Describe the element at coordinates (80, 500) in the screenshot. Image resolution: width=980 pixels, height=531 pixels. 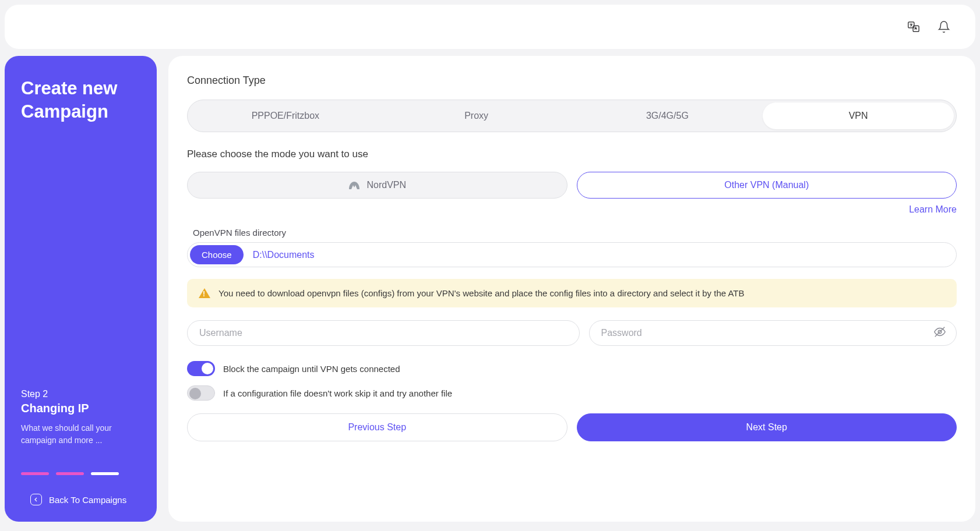
I see `back-to-campaigns-link: Back To Campaigns` at that location.